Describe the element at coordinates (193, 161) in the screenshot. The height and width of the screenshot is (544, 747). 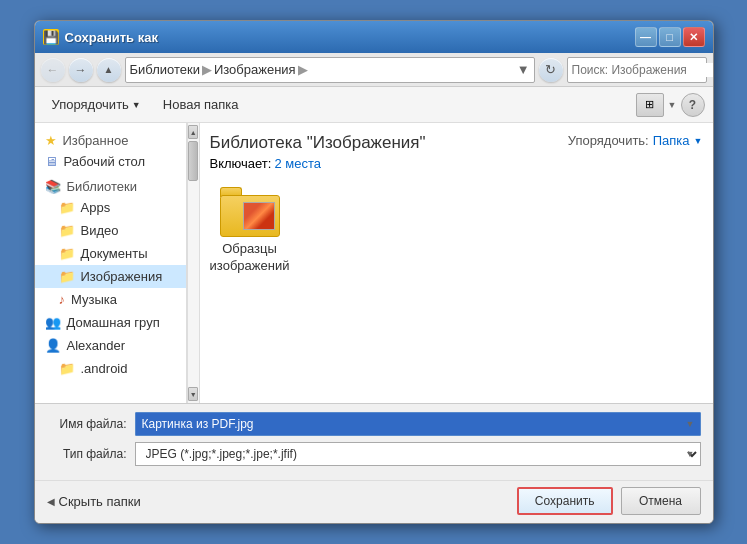
I see `scrollbar-thumb` at that location.